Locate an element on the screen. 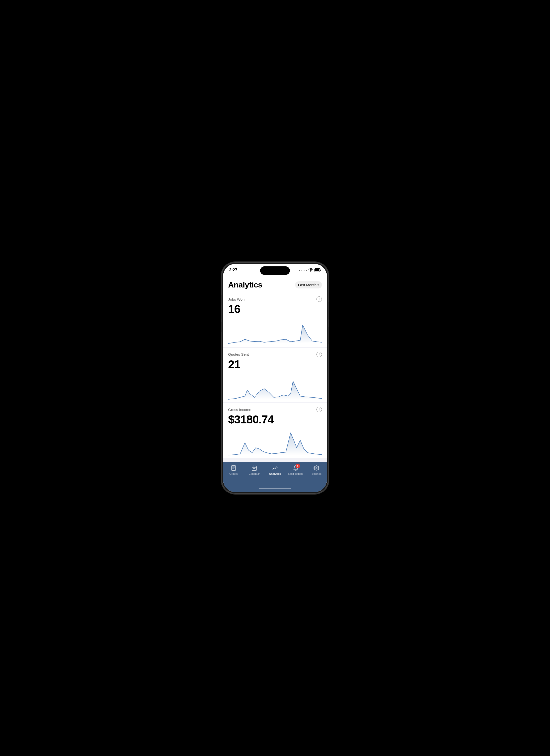 The width and height of the screenshot is (550, 756). tab-bar: Orders Calendar is located at coordinates (275, 473).